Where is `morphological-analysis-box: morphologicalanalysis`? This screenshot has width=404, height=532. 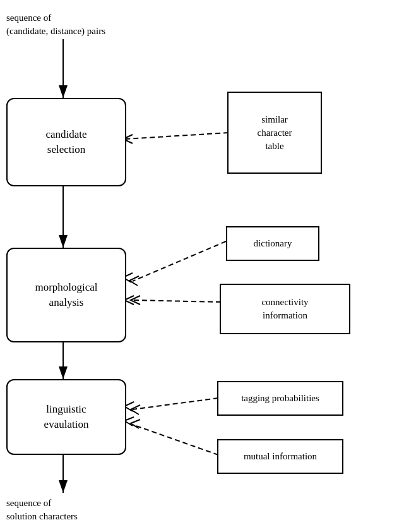 morphological-analysis-box: morphologicalanalysis is located at coordinates (66, 295).